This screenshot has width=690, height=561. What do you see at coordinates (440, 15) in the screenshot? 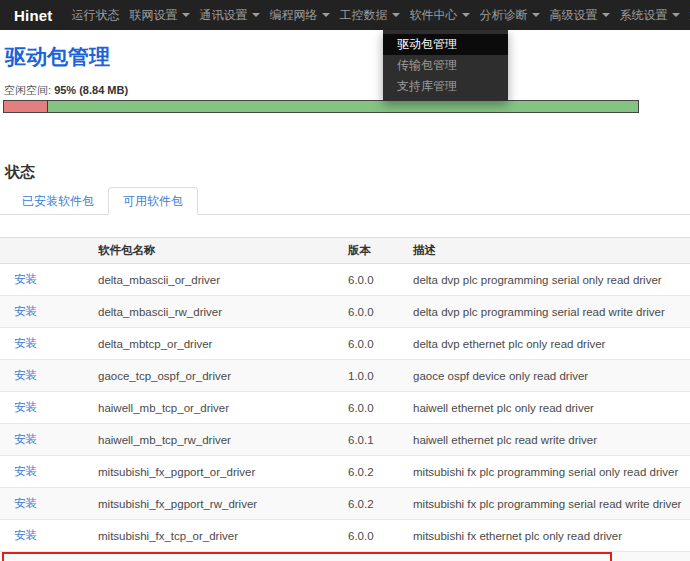
I see `navbar-item: 软件中心` at bounding box center [440, 15].